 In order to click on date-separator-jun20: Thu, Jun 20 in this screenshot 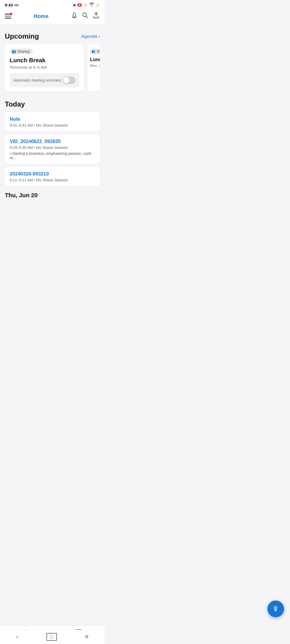, I will do `click(52, 195)`.